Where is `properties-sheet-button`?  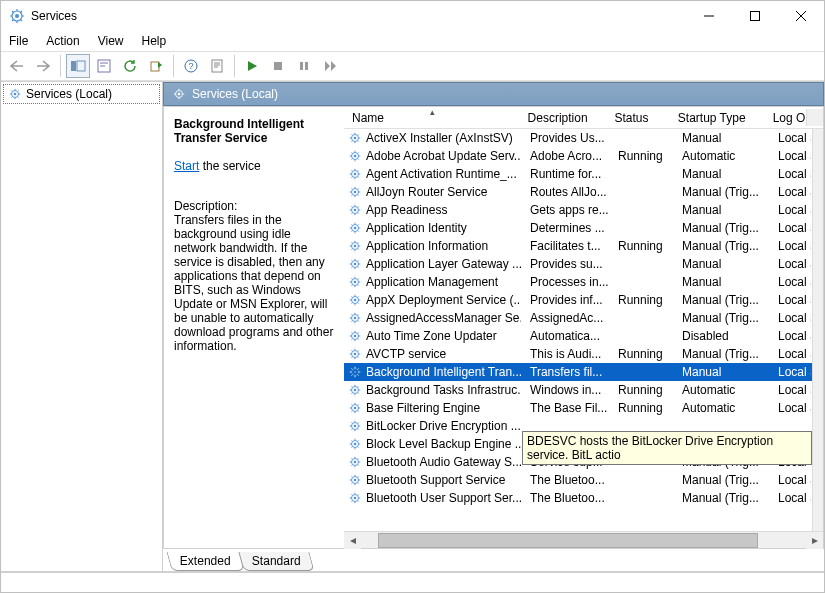 properties-sheet-button is located at coordinates (217, 66).